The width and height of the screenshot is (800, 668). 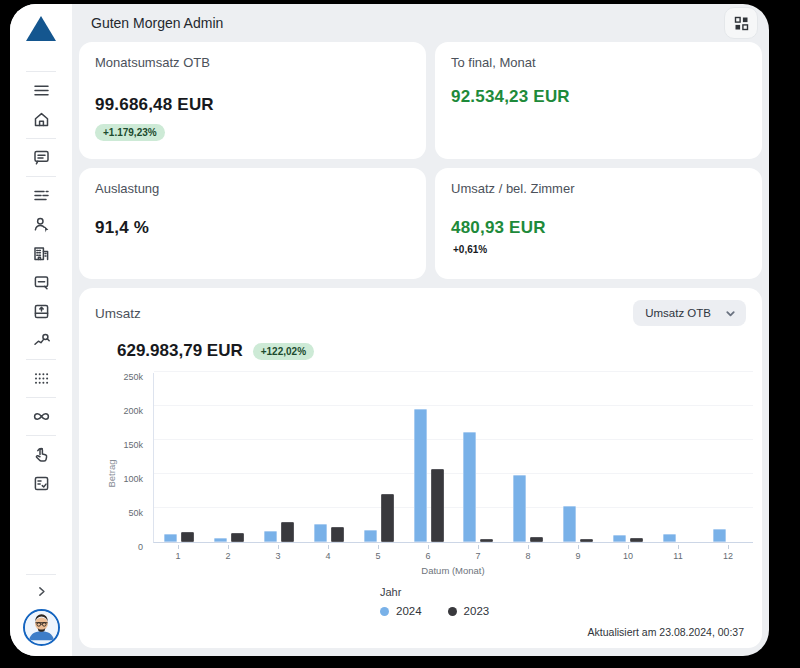 What do you see at coordinates (328, 556) in the screenshot?
I see `x-tick-label: 4` at bounding box center [328, 556].